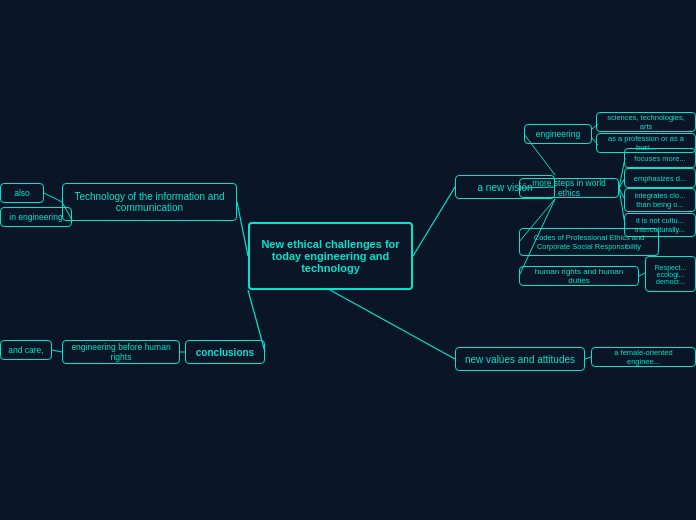 This screenshot has height=520, width=696. What do you see at coordinates (22, 193) in the screenshot?
I see `also-node: also` at bounding box center [22, 193].